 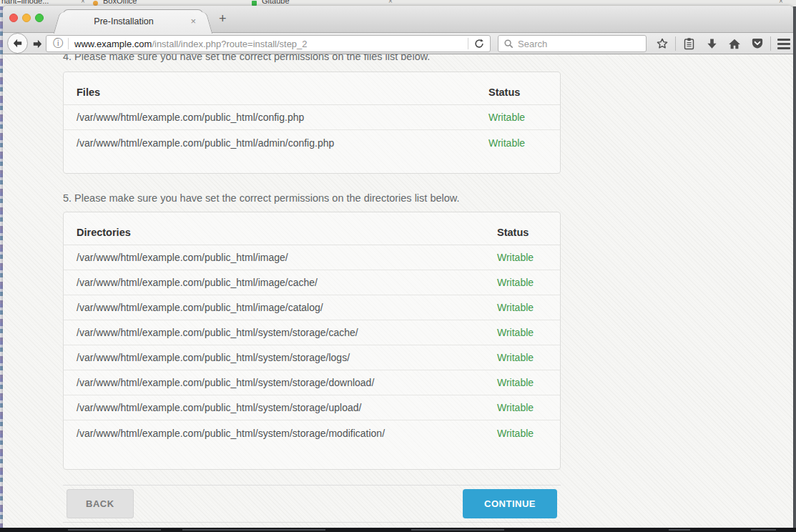 I want to click on forward-arrow-icon, so click(x=37, y=44).